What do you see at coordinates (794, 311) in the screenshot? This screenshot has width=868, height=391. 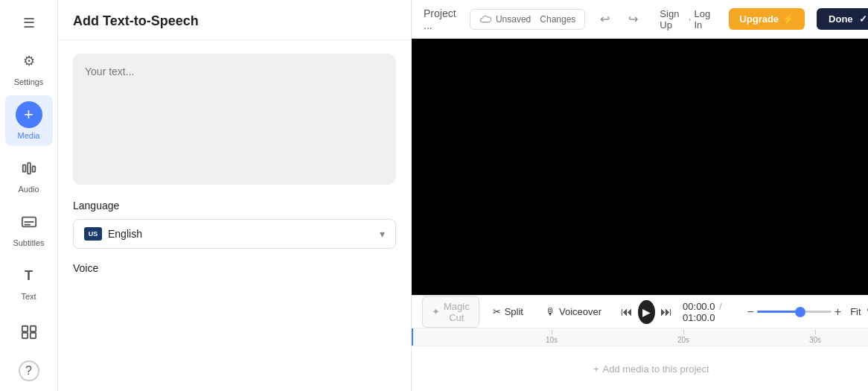 I see `zoom-slider` at bounding box center [794, 311].